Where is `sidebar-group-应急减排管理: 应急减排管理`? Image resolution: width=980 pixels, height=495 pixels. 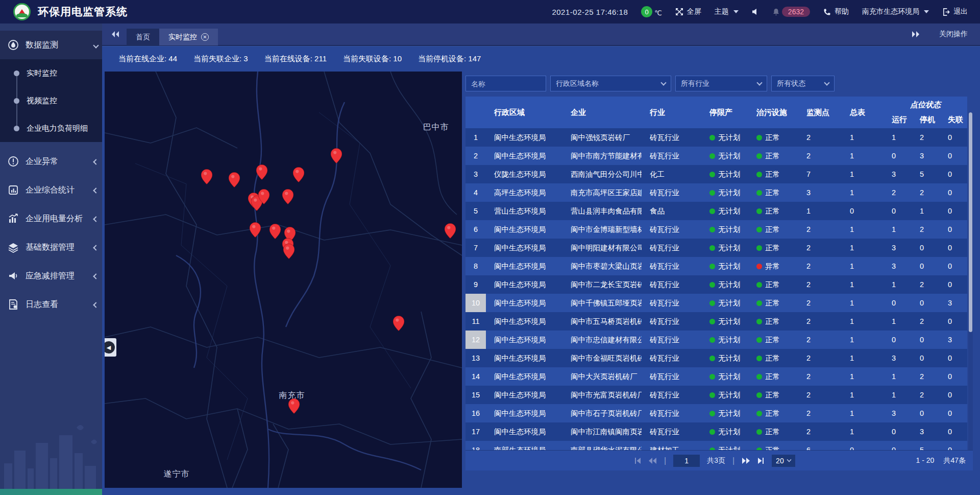 sidebar-group-应急减排管理: 应急减排管理 is located at coordinates (51, 276).